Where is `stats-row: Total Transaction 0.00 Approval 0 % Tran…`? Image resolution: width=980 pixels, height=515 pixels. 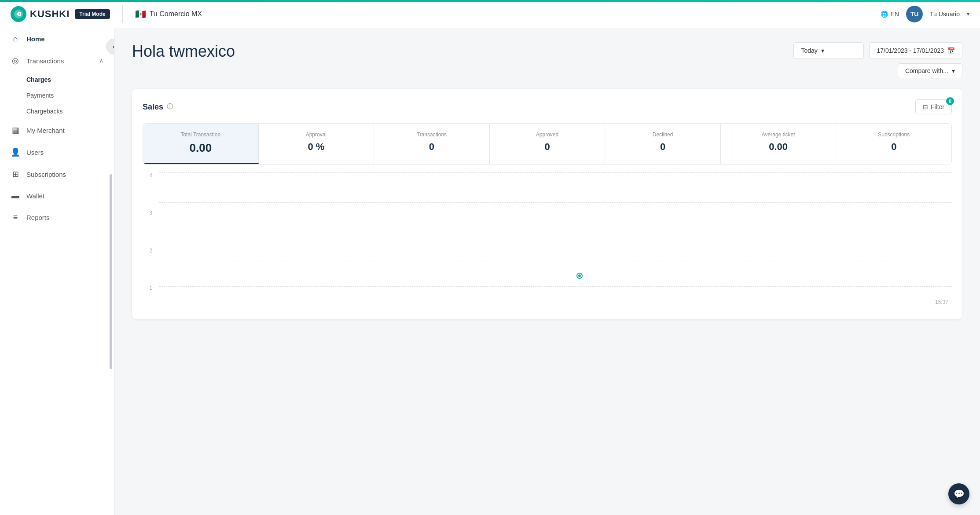 stats-row: Total Transaction 0.00 Approval 0 % Tran… is located at coordinates (547, 144).